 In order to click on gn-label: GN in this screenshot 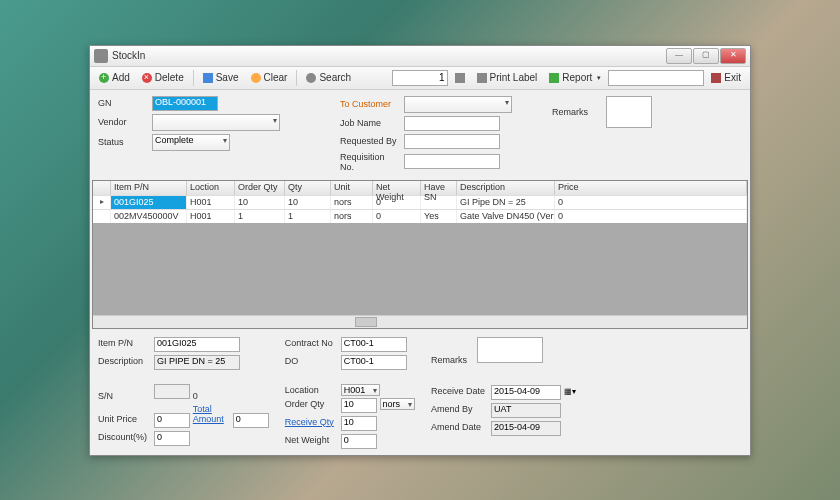, I will do `click(123, 103)`.